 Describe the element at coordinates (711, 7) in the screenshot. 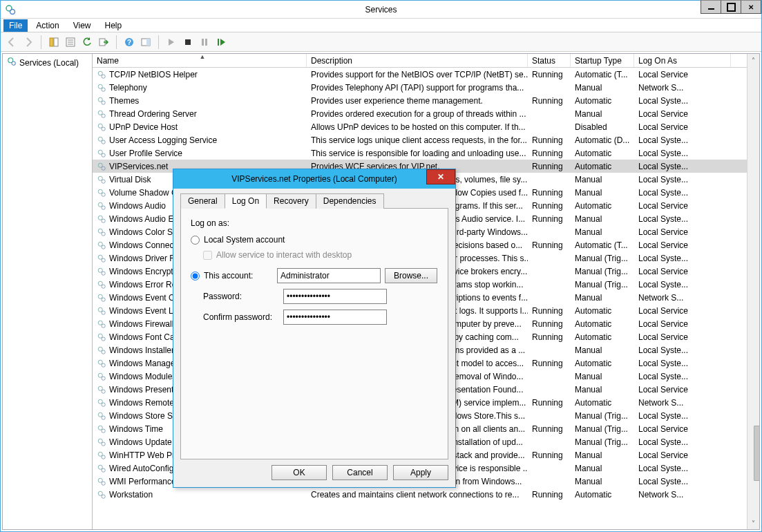

I see `window-minimize-button` at that location.